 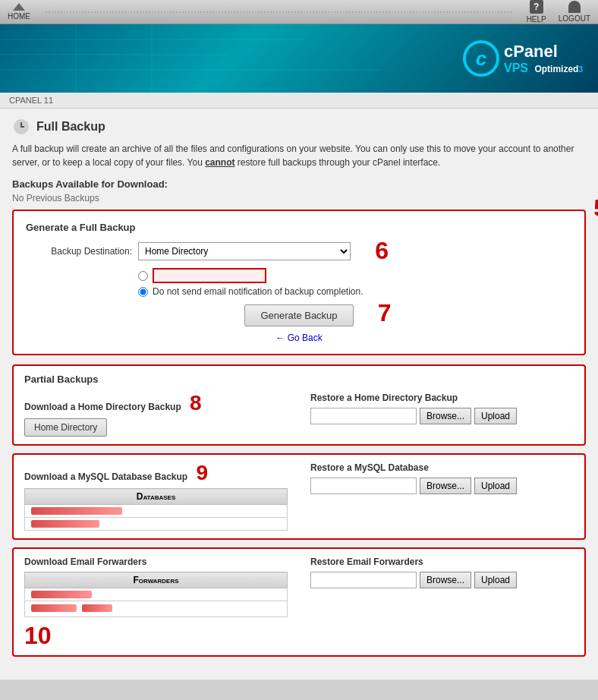 I want to click on forwarders-restore-col: Restore Email Forwarders Browse... Uploa…, so click(x=442, y=602).